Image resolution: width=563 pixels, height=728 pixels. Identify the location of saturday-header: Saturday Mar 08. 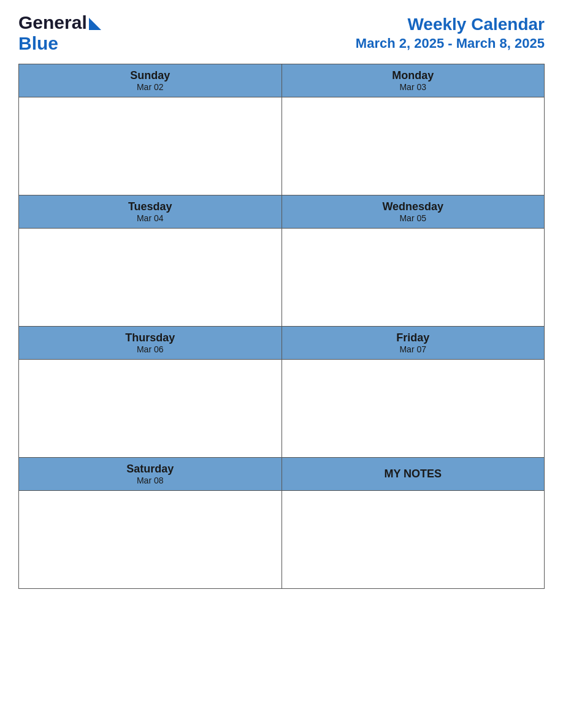
(151, 474).